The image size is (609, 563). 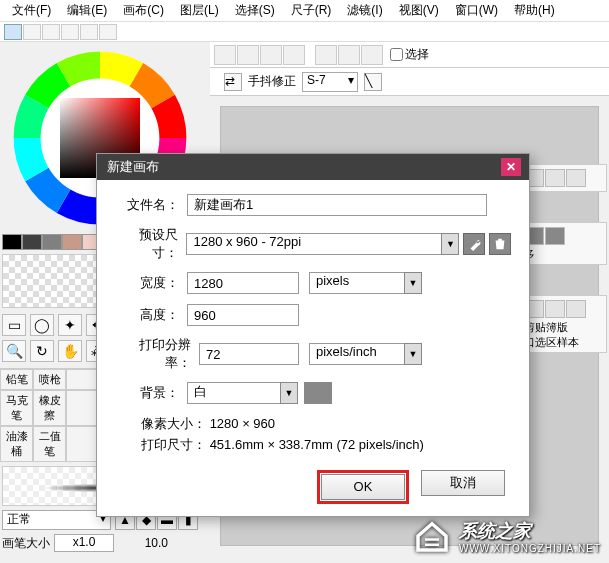 I want to click on brush-tab-binary: 二值笔, so click(x=50, y=444).